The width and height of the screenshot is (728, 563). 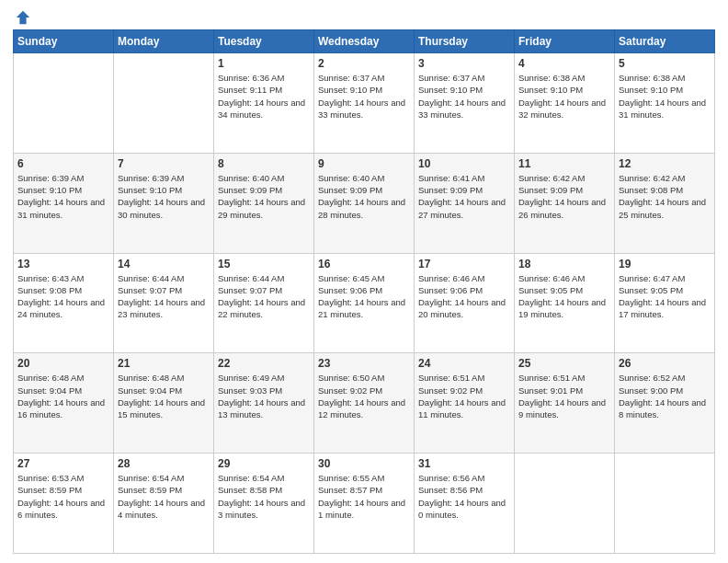 I want to click on calendar-cell: 19Sunrise: 6:47 AMSunset: 9:05 PMDayligh…, so click(x=665, y=304).